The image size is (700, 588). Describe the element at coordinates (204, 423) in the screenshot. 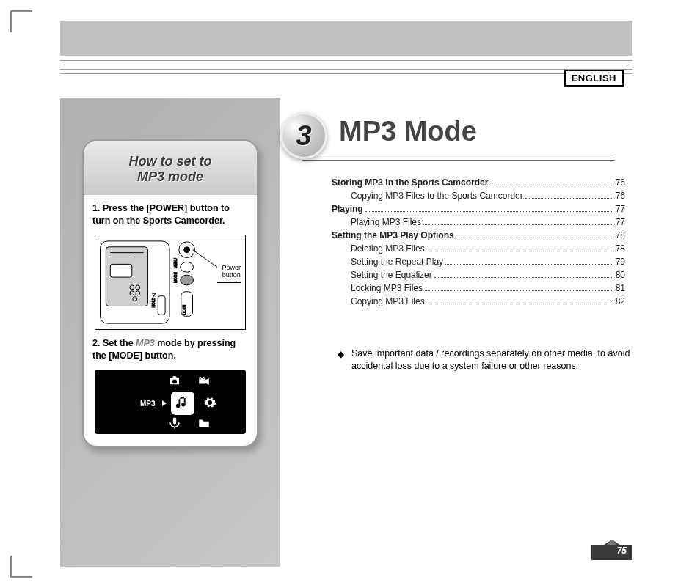

I see `folder-icon` at that location.